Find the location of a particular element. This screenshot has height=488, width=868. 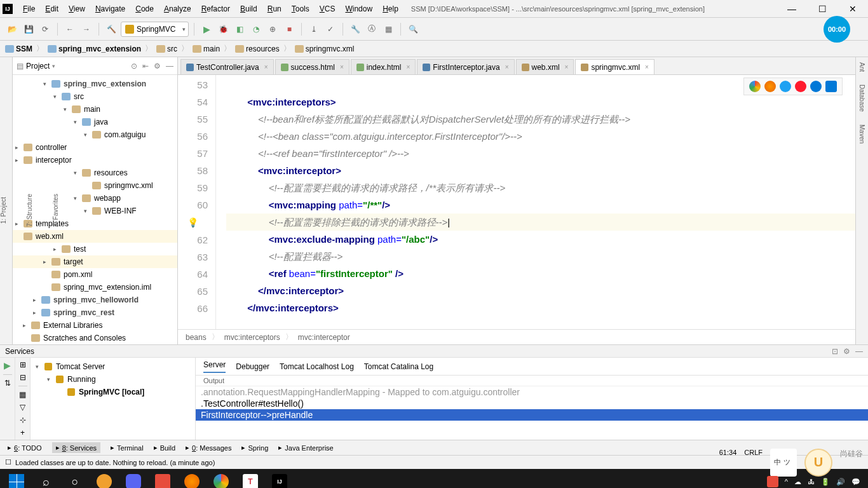

bottom-tab: ▸8: Services is located at coordinates (76, 447).